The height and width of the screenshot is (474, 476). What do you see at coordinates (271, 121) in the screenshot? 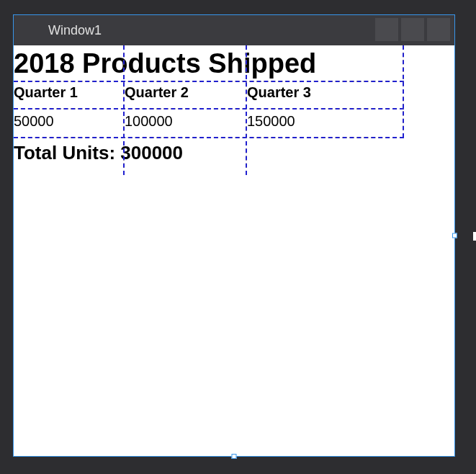
I see `cell-q3: 150000` at bounding box center [271, 121].